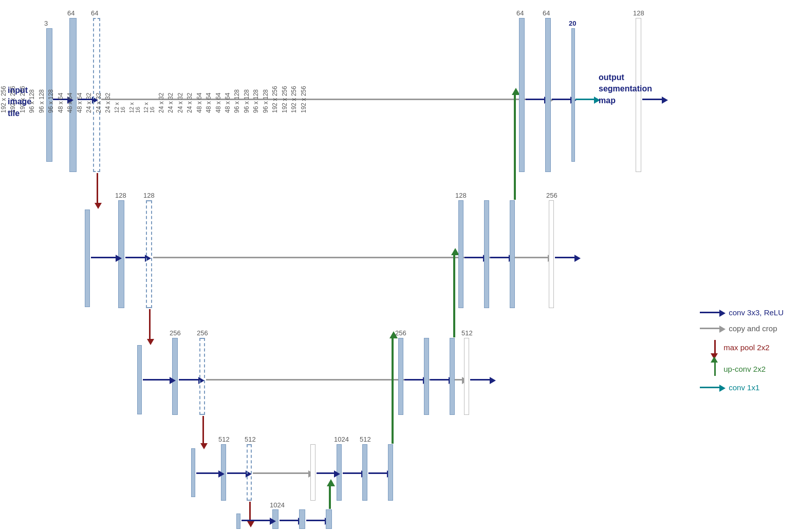 This screenshot has height=532, width=799. What do you see at coordinates (249, 472) in the screenshot?
I see `enc4-fmap2` at bounding box center [249, 472].